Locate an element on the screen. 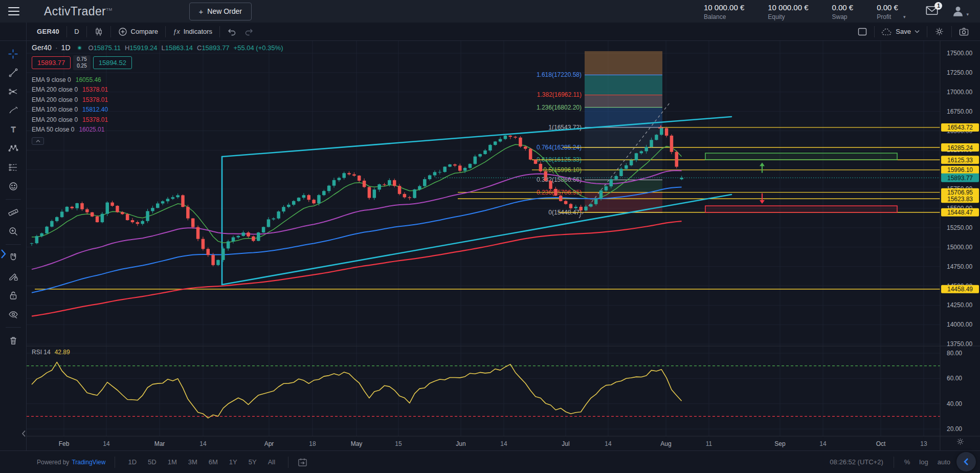  emoji-tool is located at coordinates (13, 186).